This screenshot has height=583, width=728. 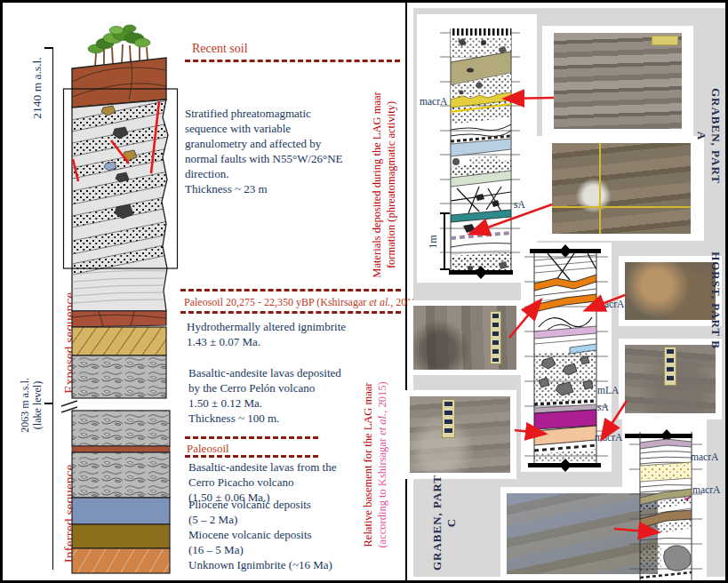 What do you see at coordinates (706, 490) in the screenshot?
I see `unit-label-macra-c-2: macrA` at bounding box center [706, 490].